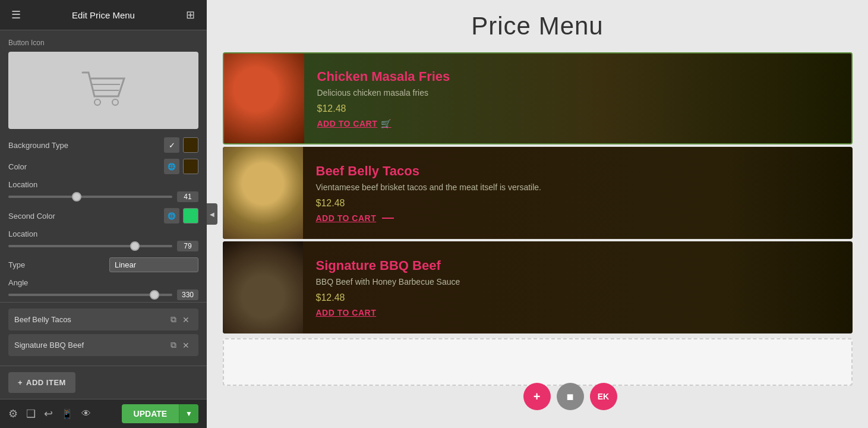 This screenshot has height=428, width=868. I want to click on update-btn-group: UPDATE ▼, so click(160, 414).